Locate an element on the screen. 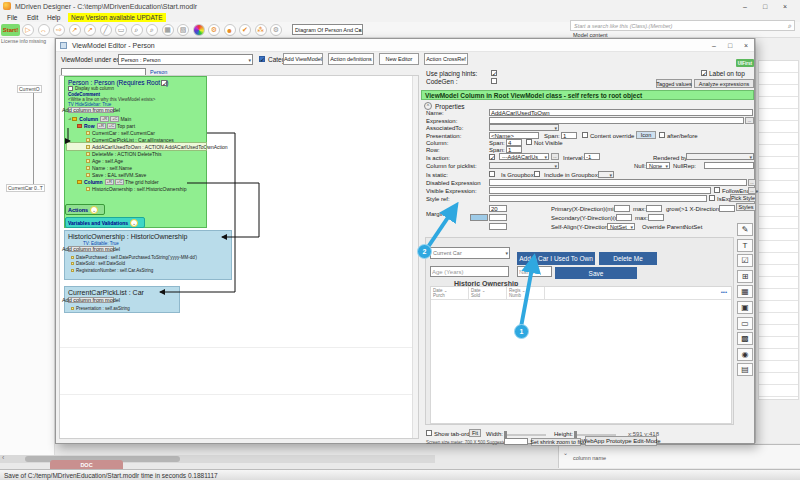 This screenshot has height=480, width=800. nullrep-input is located at coordinates (729, 166).